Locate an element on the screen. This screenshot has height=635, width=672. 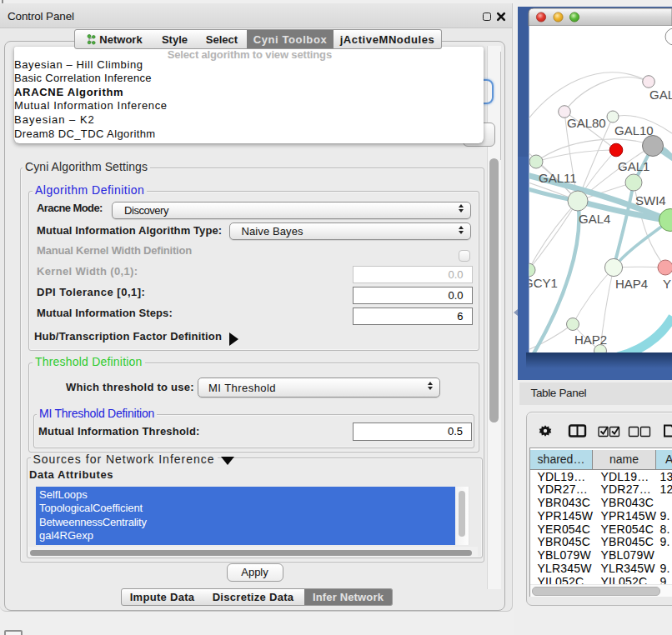
svg-text: GAL11 is located at coordinates (558, 178).